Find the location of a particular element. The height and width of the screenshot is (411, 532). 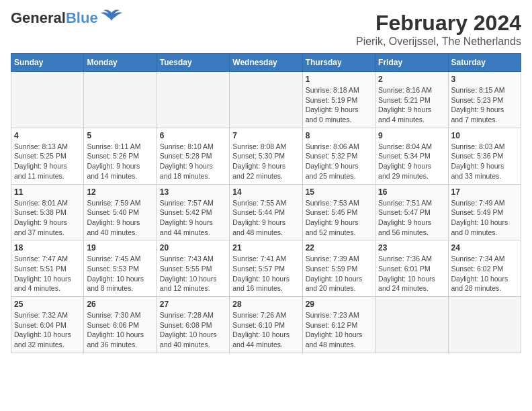

day-number: 16 is located at coordinates (411, 192).